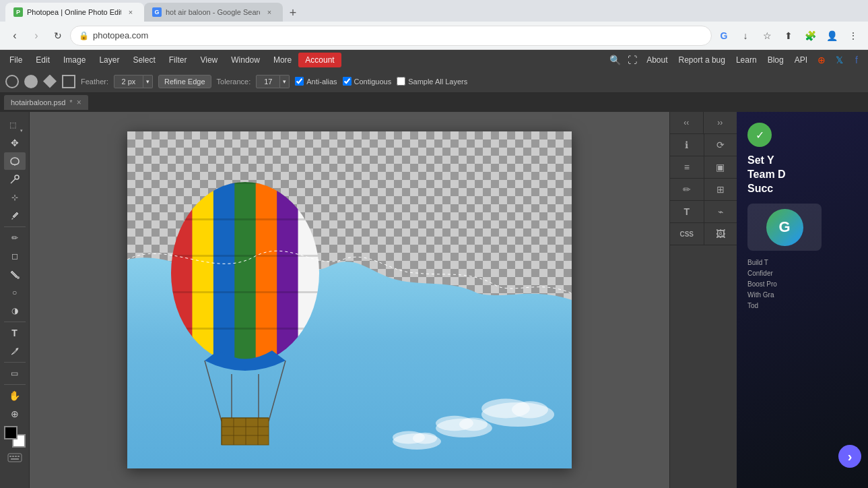 The width and height of the screenshot is (868, 488). I want to click on css-icon: CSS, so click(687, 234).